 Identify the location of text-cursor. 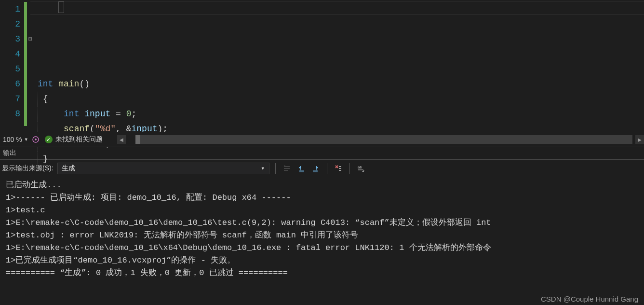
(61, 7).